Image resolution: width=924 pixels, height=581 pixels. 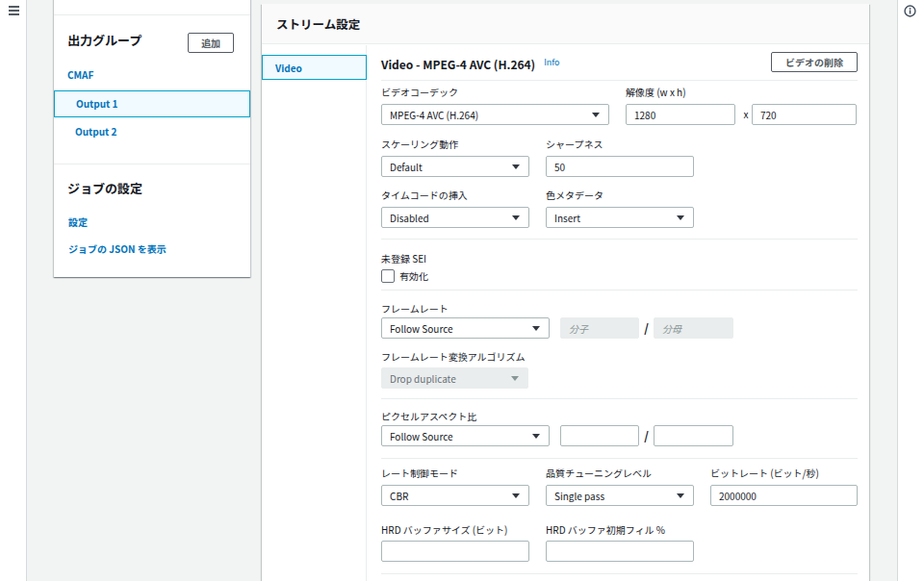 I want to click on video-codec-select: MPEG-4 AVC (H.264), so click(x=495, y=114).